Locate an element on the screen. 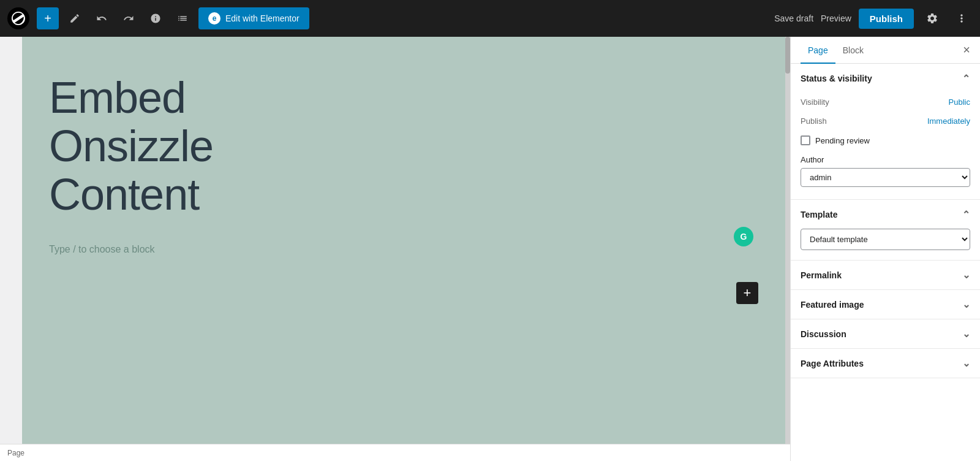  chevron-up-template-icon: ⌄ is located at coordinates (967, 215).